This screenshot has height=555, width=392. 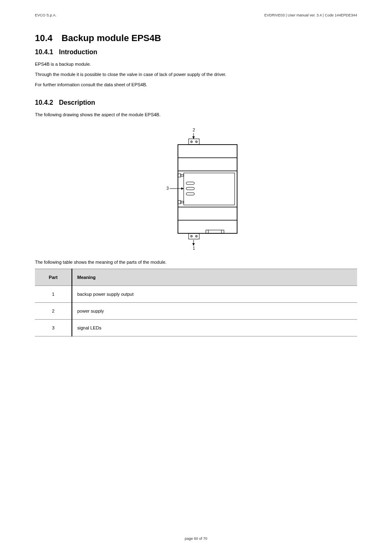 What do you see at coordinates (196, 262) in the screenshot?
I see `table-caption: The following table shows the meaning of…` at bounding box center [196, 262].